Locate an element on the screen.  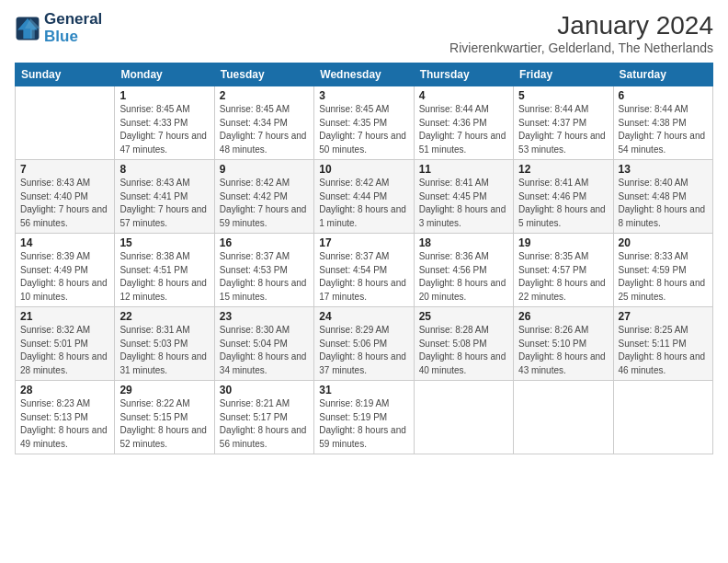
calendar-cell: 27Sunrise: 8:25 AMSunset: 5:11 PMDayligh… is located at coordinates (663, 344).